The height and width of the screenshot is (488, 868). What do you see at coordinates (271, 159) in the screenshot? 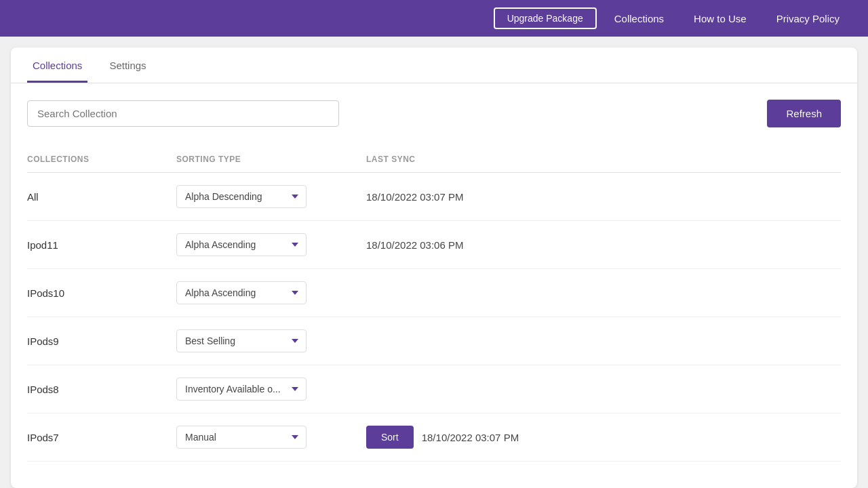
I see `col-header-sorting: SORTING TYPE` at bounding box center [271, 159].